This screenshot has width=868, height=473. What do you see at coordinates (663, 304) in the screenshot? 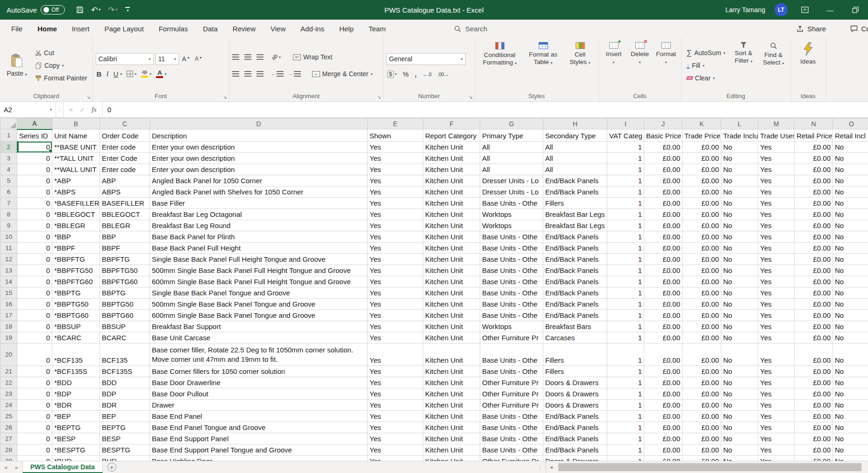
I see `cell-J16: £0.00` at bounding box center [663, 304].